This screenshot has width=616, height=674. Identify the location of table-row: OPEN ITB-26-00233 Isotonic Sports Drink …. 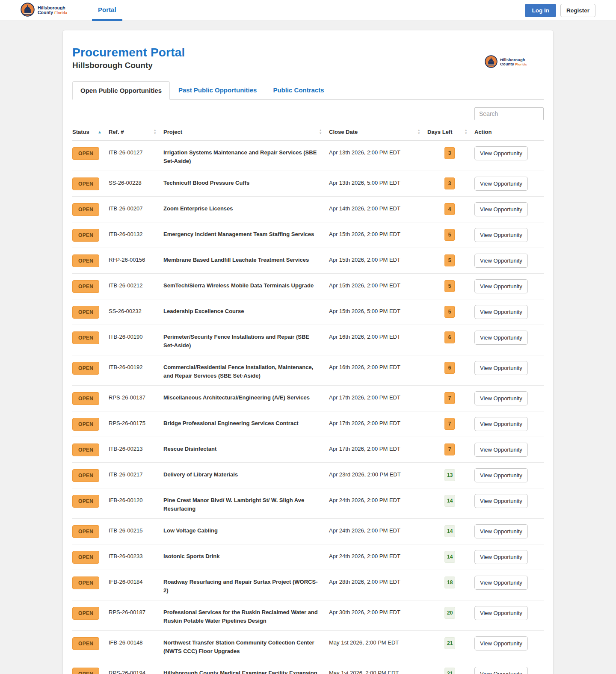
(308, 557).